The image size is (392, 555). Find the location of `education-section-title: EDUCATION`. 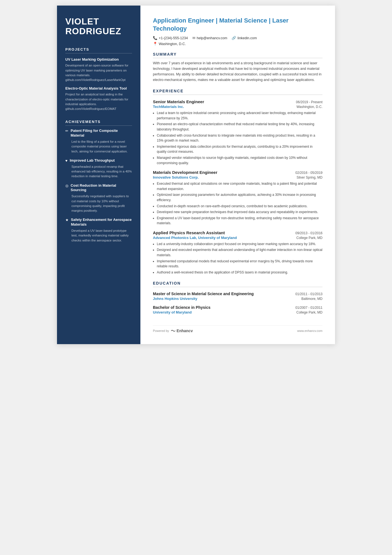

education-section-title: EDUCATION is located at coordinates (238, 284).